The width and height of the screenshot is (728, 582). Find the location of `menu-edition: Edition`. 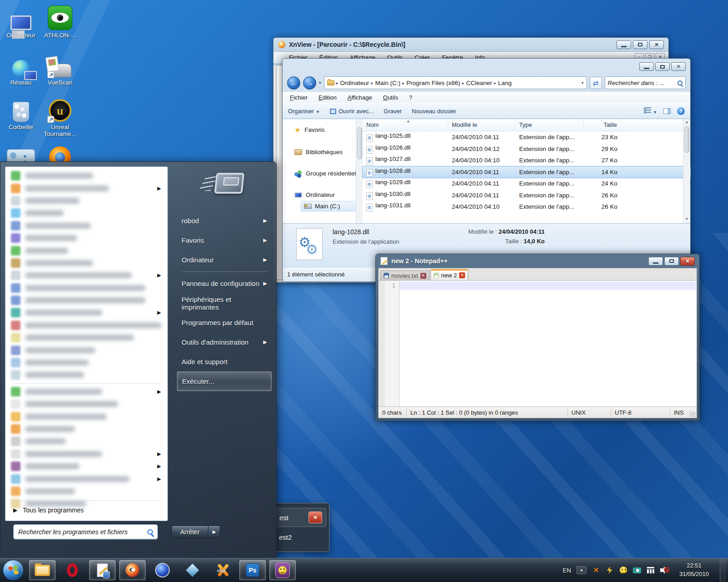

menu-edition: Edition is located at coordinates (328, 97).